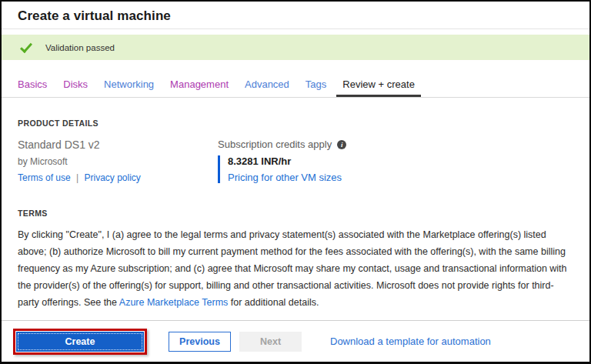 The image size is (591, 364). Describe the element at coordinates (282, 169) in the screenshot. I see `price-block: 8.3281 INR/hr Pricing for other VM sizes` at that location.